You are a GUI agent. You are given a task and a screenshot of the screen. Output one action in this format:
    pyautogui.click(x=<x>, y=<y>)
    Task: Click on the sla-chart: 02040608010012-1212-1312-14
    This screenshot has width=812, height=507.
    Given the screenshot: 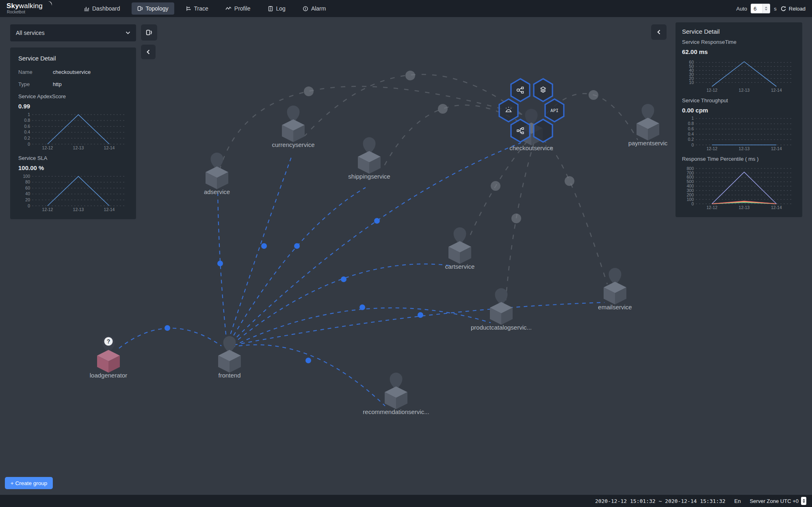 What is the action you would take?
    pyautogui.click(x=73, y=192)
    